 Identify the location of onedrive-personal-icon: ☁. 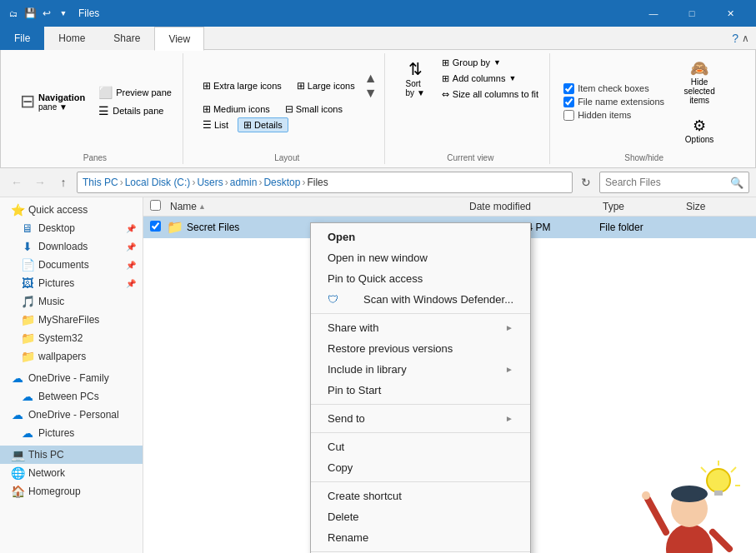
(18, 415).